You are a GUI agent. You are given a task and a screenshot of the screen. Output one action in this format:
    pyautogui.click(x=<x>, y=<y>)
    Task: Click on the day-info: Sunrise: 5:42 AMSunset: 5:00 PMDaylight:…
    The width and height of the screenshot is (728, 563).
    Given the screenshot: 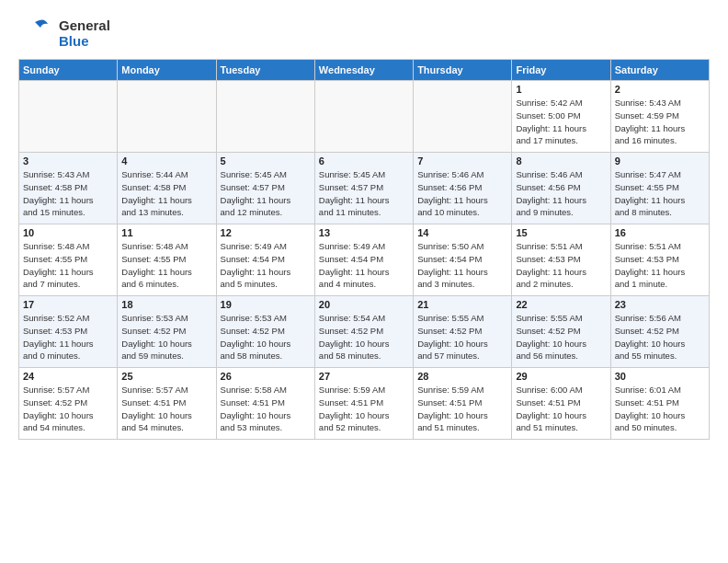 What is the action you would take?
    pyautogui.click(x=561, y=121)
    